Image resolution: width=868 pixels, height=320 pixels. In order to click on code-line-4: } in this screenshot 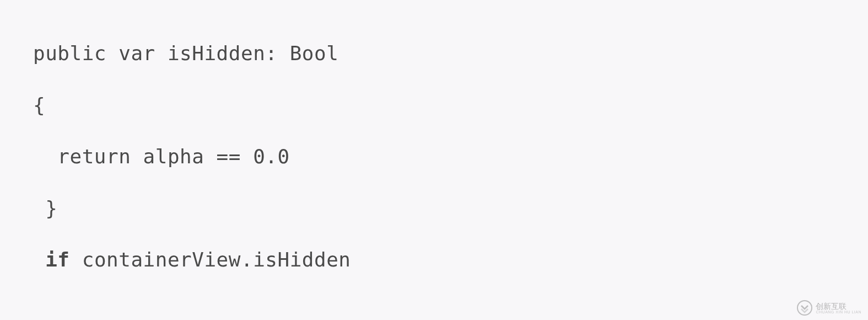, I will do `click(434, 209)`.